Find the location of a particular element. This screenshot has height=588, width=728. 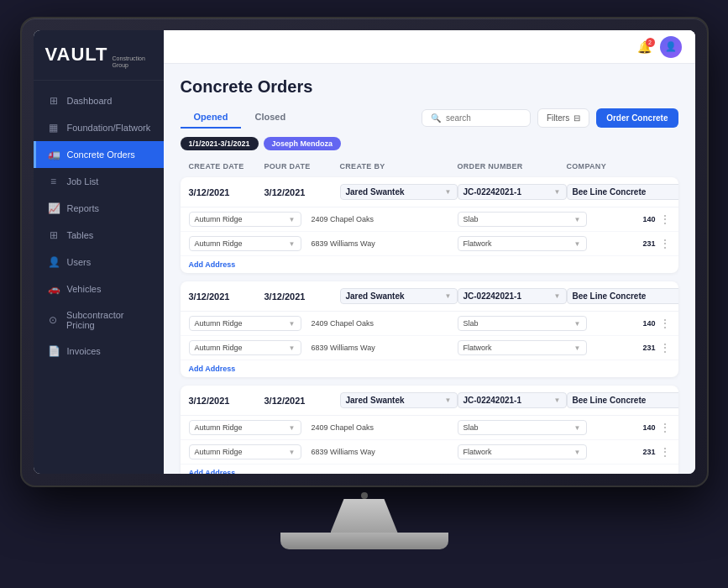

tab-opened: Opened is located at coordinates (212, 118).